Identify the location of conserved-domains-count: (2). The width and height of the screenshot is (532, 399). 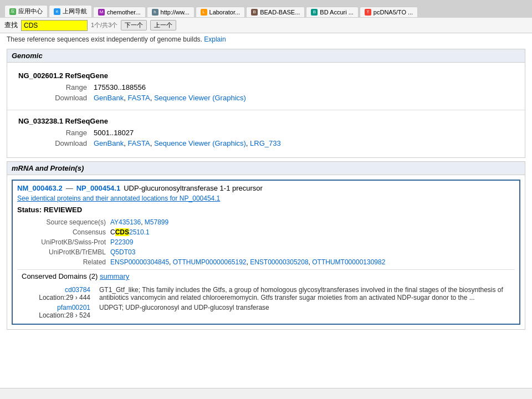
(94, 276).